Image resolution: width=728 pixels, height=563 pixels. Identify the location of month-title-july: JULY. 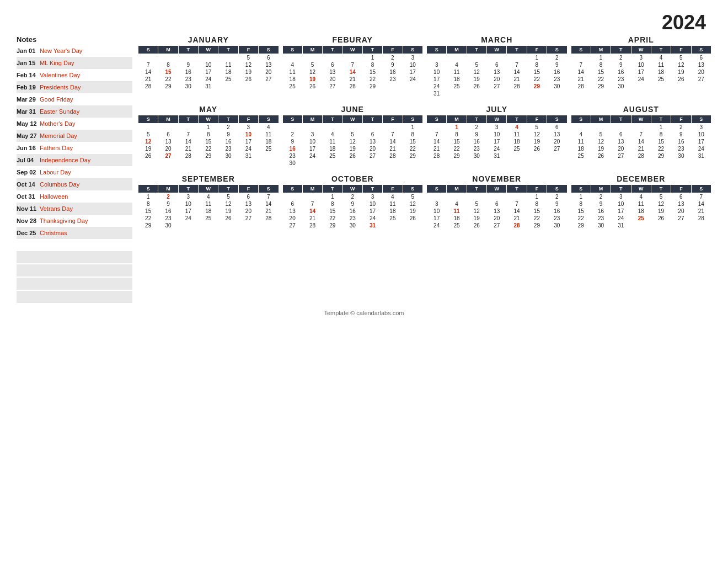
(497, 109).